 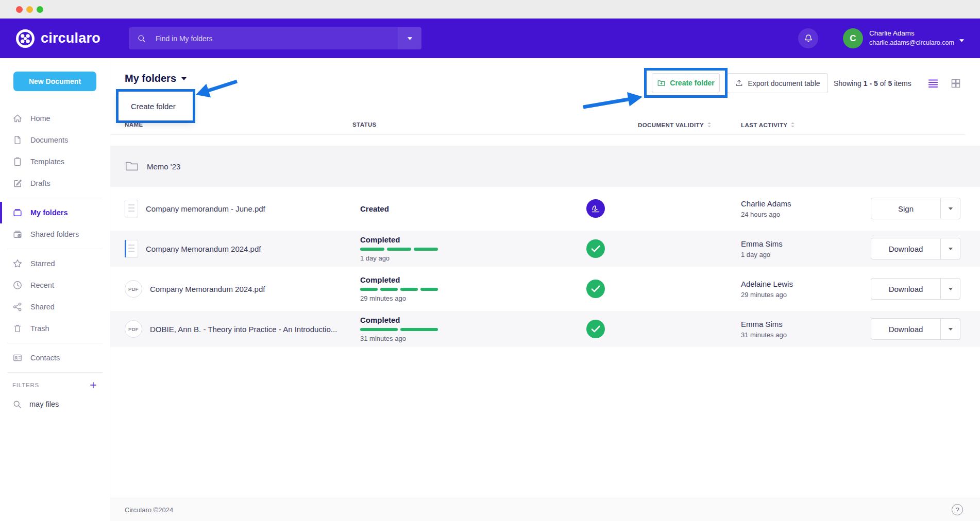 I want to click on sidebar-item-my-folders: My folders, so click(x=55, y=213).